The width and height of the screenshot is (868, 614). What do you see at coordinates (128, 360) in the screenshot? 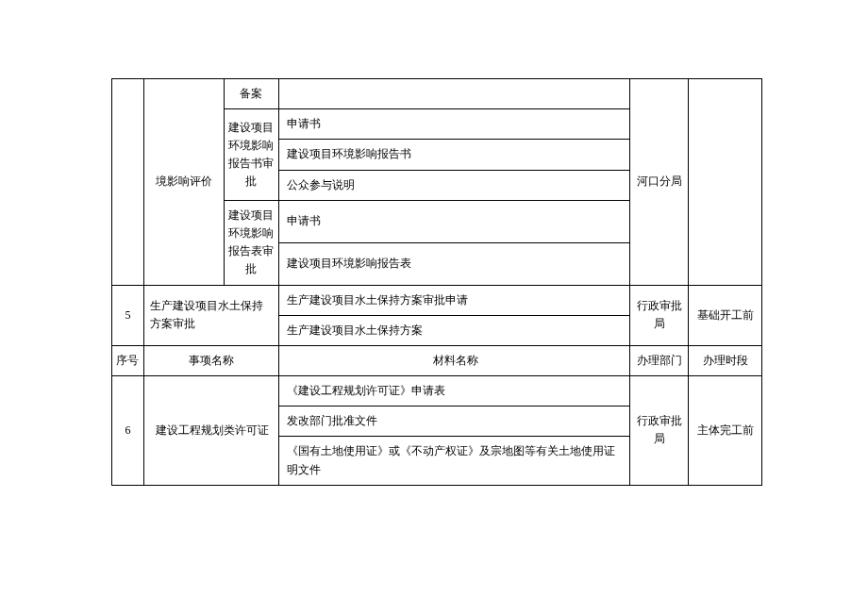
I see `header-seq: 序号` at bounding box center [128, 360].